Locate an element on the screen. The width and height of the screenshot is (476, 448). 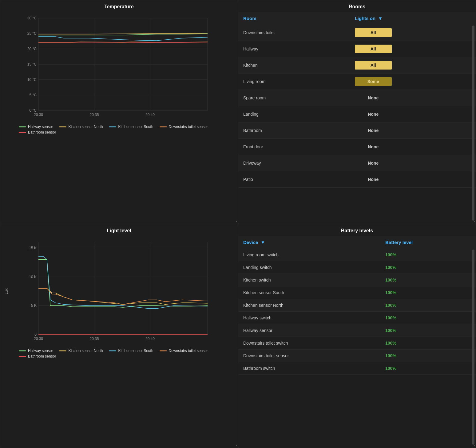
device-name-cell: Kitchen sensor North is located at coordinates (309, 305).